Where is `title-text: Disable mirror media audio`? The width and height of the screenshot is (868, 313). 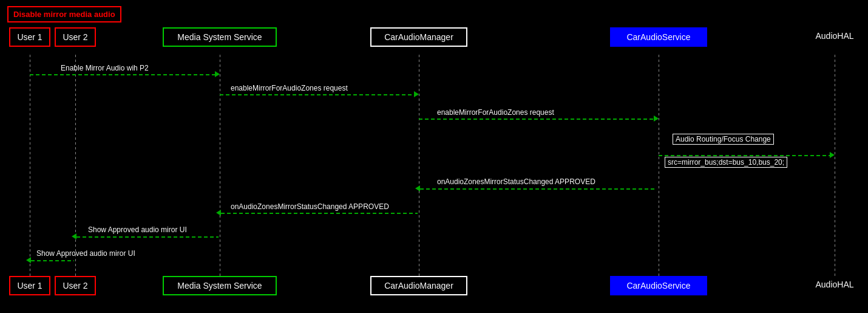 title-text: Disable mirror media audio is located at coordinates (64, 15).